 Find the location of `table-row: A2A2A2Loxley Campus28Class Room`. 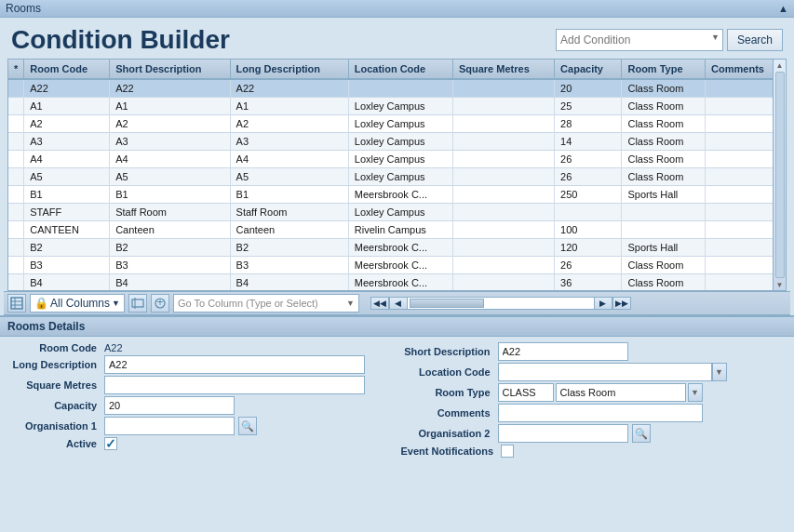

table-row: A2A2A2Loxley Campus28Class Room is located at coordinates (397, 125).